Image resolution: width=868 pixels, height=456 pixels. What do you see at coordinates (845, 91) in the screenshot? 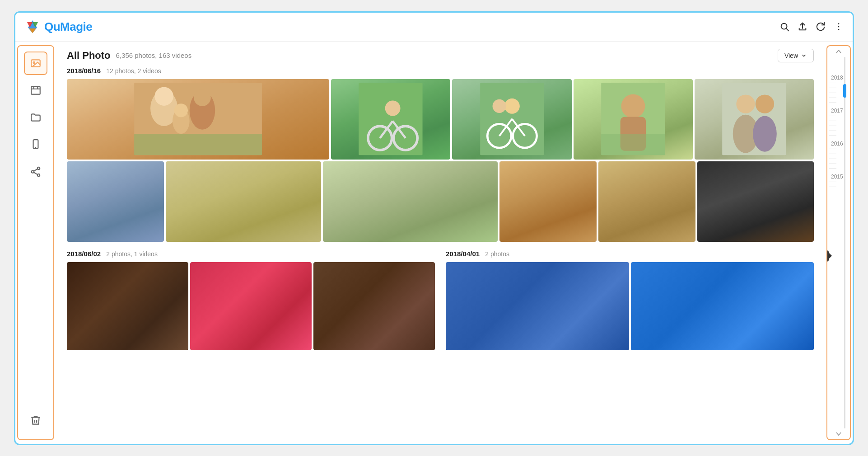
I see `timeline-thumb` at bounding box center [845, 91].